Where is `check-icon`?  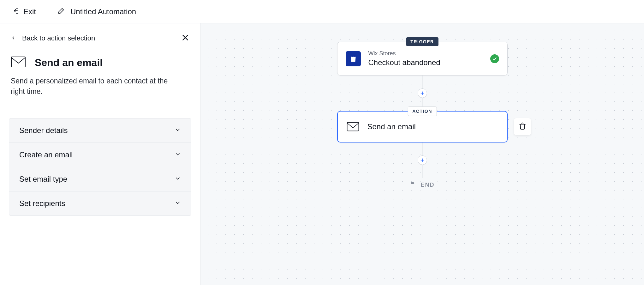
check-icon is located at coordinates (495, 59).